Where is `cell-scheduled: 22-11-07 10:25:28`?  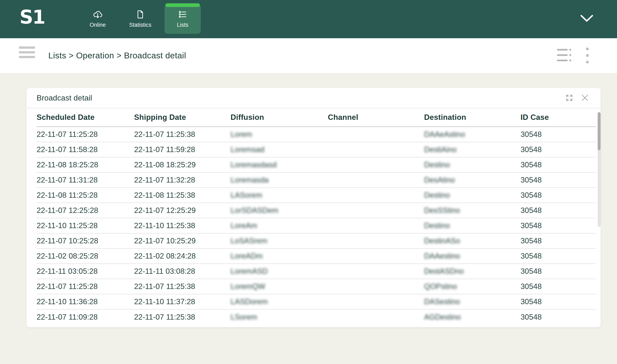 cell-scheduled: 22-11-07 10:25:28 is located at coordinates (85, 241).